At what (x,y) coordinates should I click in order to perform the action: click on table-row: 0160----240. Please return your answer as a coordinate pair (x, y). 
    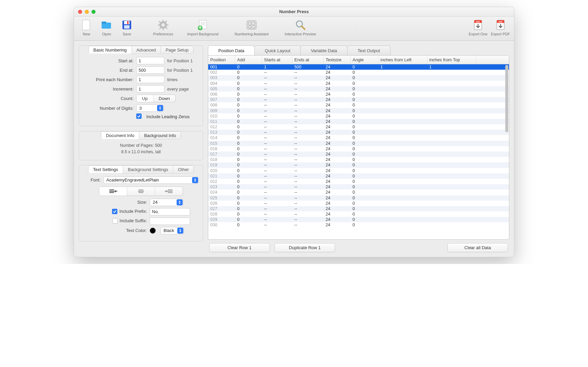
    Looking at the image, I should click on (359, 149).